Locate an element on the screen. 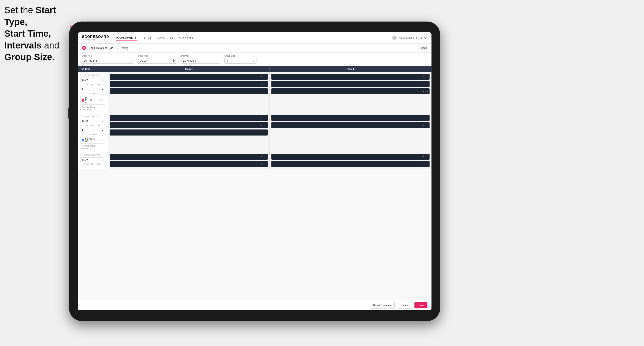 Image resolution: width=644 pixels, height=346 pixels. course-edit-1: ✎ is located at coordinates (102, 100).